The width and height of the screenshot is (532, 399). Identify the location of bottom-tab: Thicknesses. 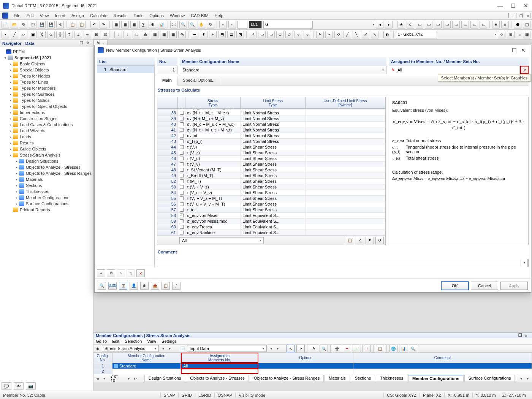
(391, 378).